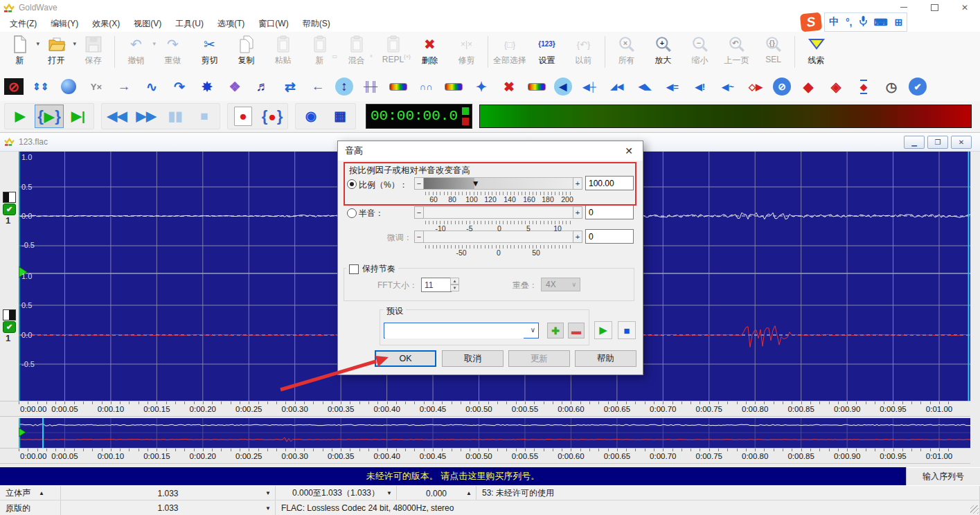 This screenshot has height=515, width=980. What do you see at coordinates (816, 52) in the screenshot?
I see `cue-points-button: 线索` at bounding box center [816, 52].